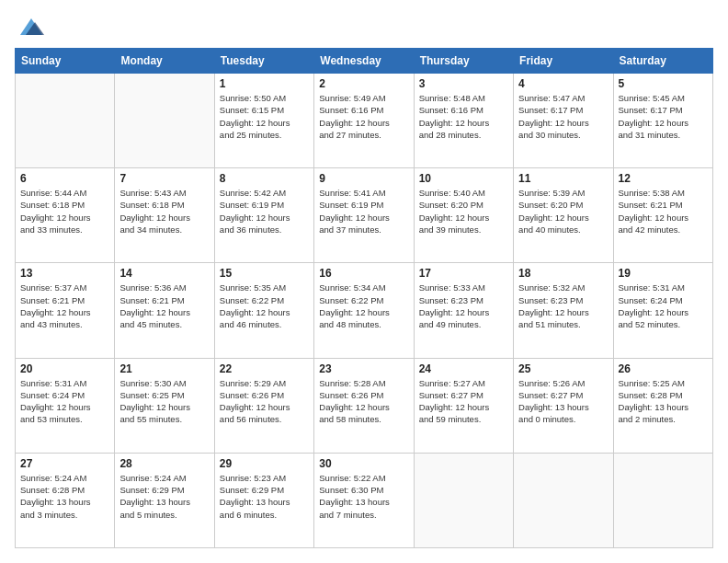 Image resolution: width=728 pixels, height=563 pixels. What do you see at coordinates (664, 178) in the screenshot?
I see `day-number: 12` at bounding box center [664, 178].